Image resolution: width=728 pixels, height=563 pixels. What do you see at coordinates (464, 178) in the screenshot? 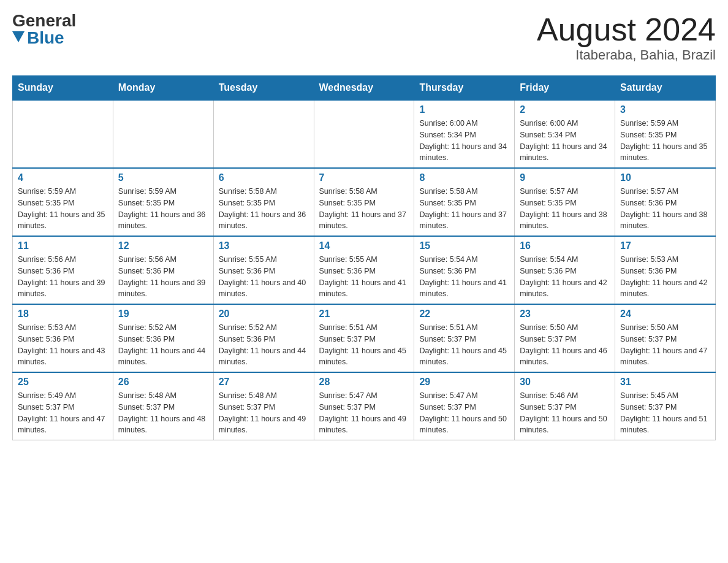
I see `day-number: 8` at bounding box center [464, 178].